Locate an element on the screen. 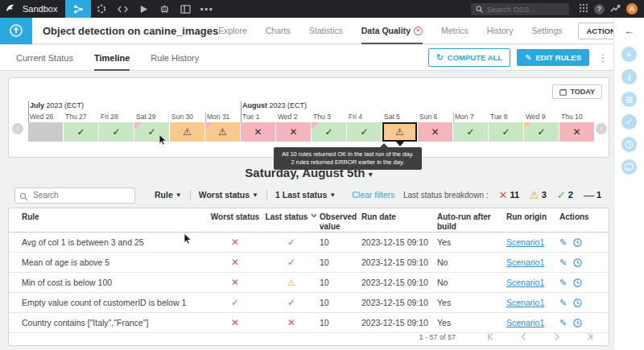 The width and height of the screenshot is (644, 350). dataiku-logo-icon is located at coordinates (10, 9).